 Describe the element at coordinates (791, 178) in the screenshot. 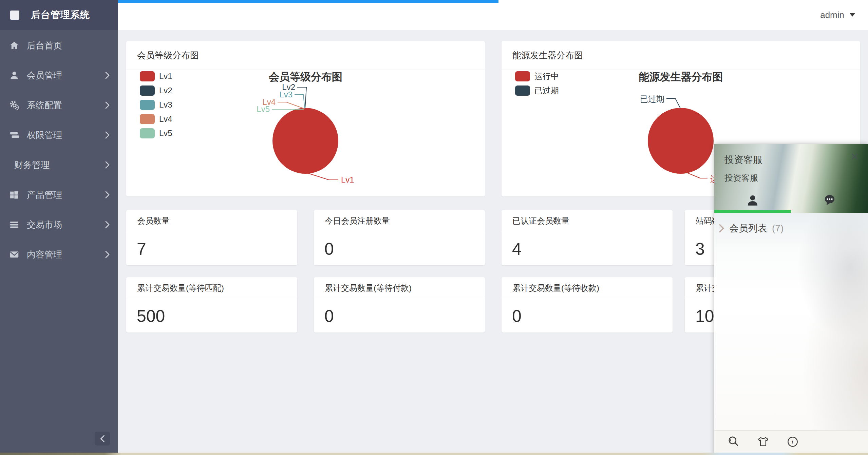

I see `chat-header: 投资客服 投资客服 ×` at that location.